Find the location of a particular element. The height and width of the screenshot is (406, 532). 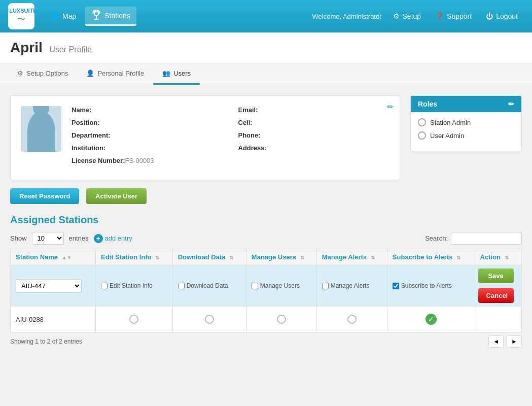

radio-station-admin is located at coordinates (422, 122).